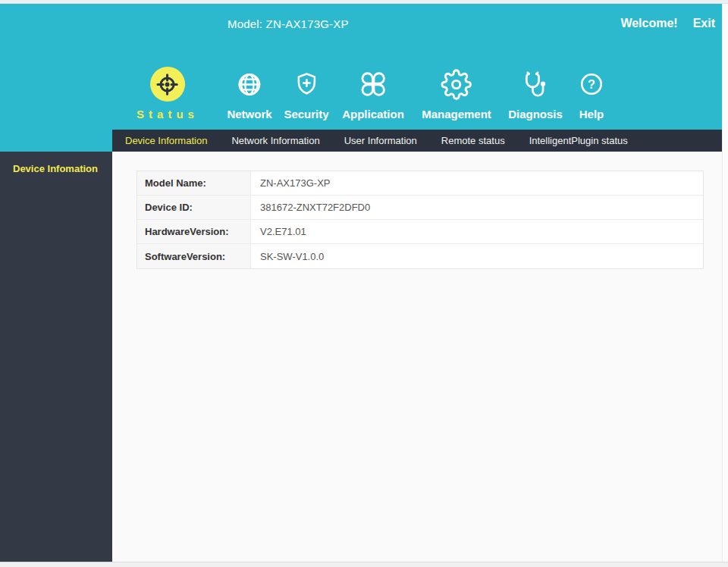 Image resolution: width=728 pixels, height=567 pixels. What do you see at coordinates (373, 114) in the screenshot?
I see `nav-label: Application` at bounding box center [373, 114].